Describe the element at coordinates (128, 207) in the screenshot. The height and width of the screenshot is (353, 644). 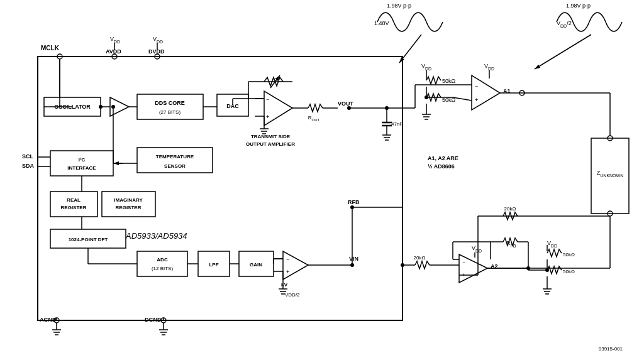
I see `imag-reg-label2: REGISTER` at that location.